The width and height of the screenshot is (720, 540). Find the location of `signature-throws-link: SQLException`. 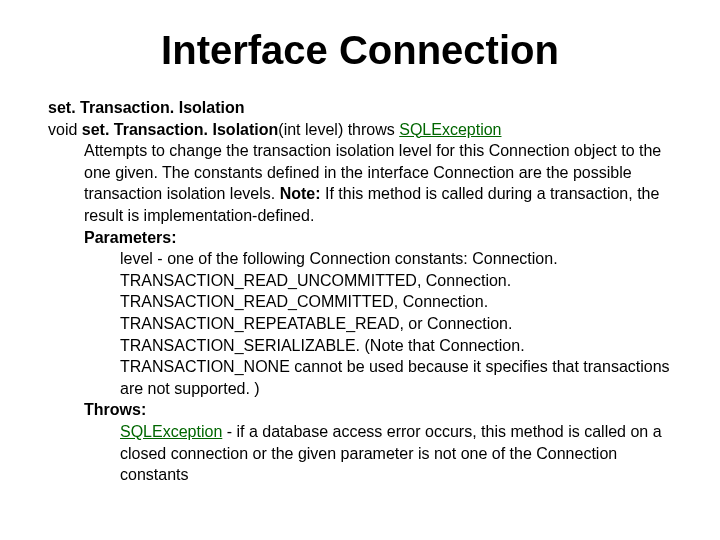

signature-throws-link: SQLException is located at coordinates (450, 130).